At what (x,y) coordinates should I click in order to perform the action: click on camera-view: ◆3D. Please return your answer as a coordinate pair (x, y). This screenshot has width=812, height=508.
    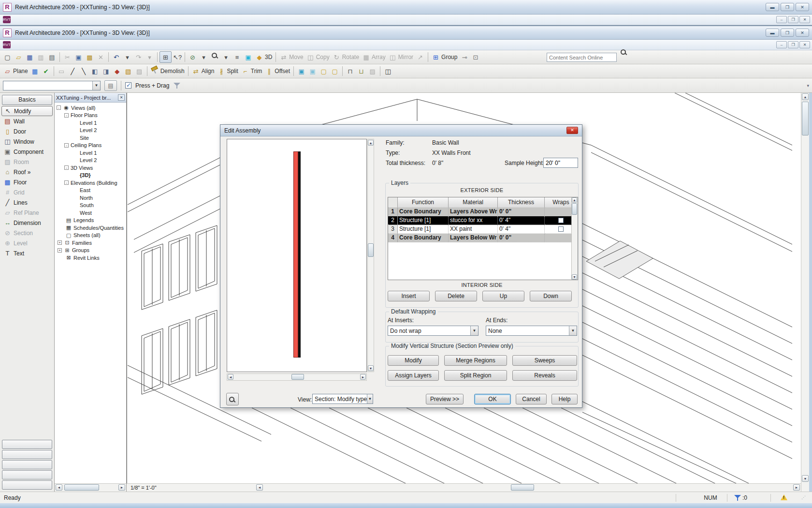
    Looking at the image, I should click on (264, 57).